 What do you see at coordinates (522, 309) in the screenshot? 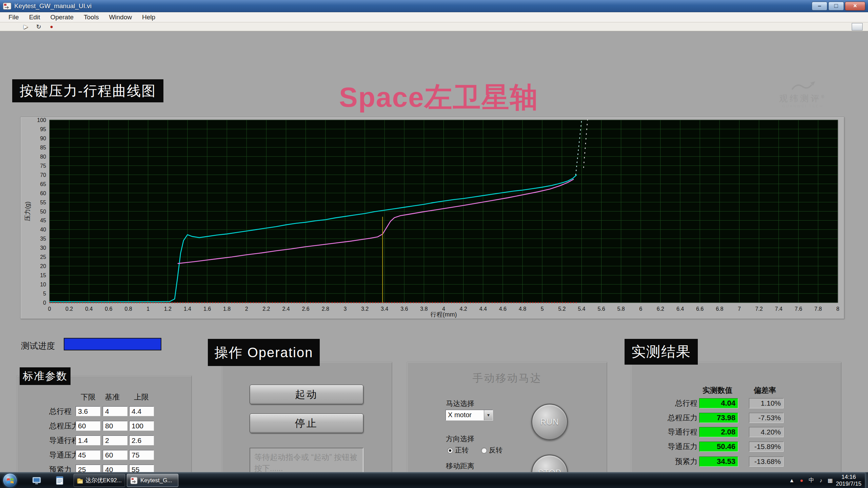
I see `svg-text: 4.8` at bounding box center [522, 309].